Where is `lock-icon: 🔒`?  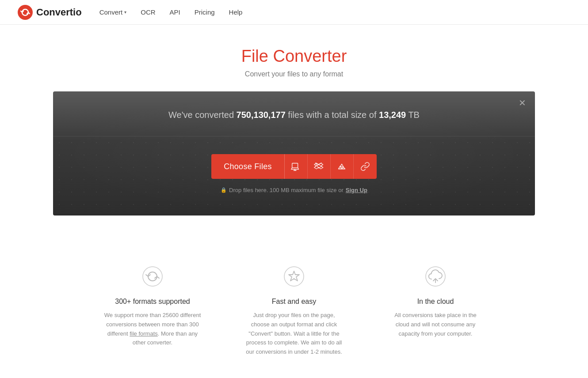
lock-icon: 🔒 is located at coordinates (224, 190).